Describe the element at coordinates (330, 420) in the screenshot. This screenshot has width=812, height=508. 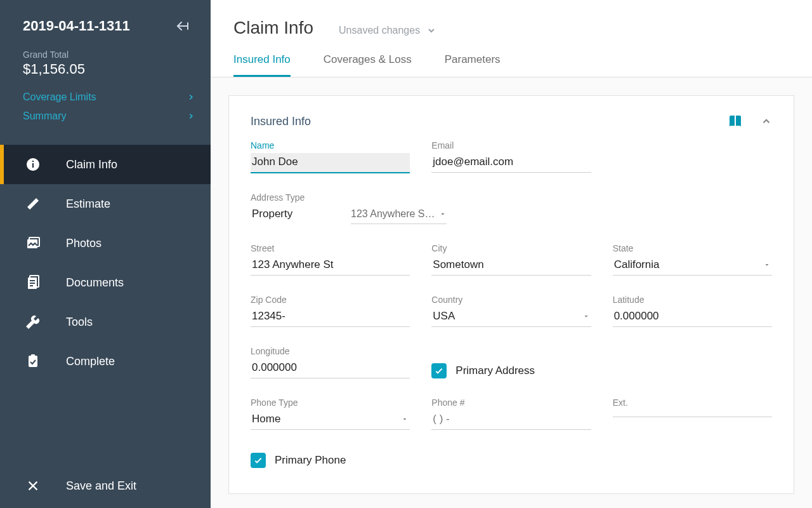
I see `phone-type-select: Home` at that location.